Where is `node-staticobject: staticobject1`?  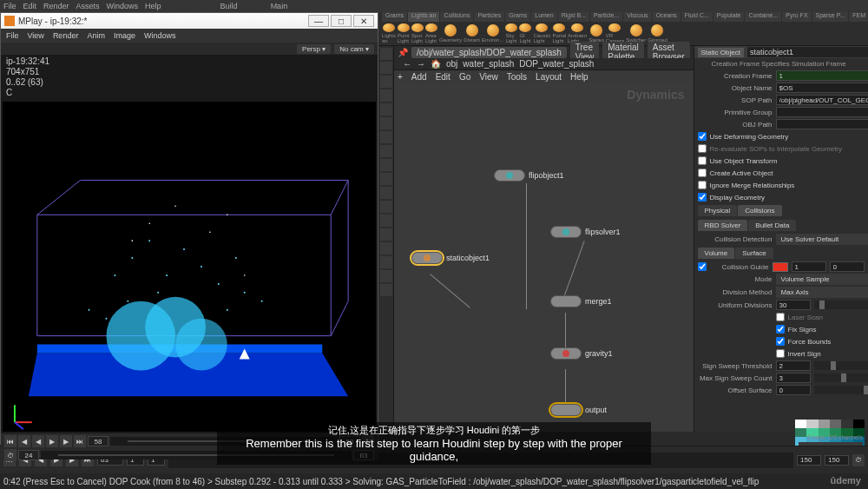
node-staticobject: staticobject1 is located at coordinates (450, 258).